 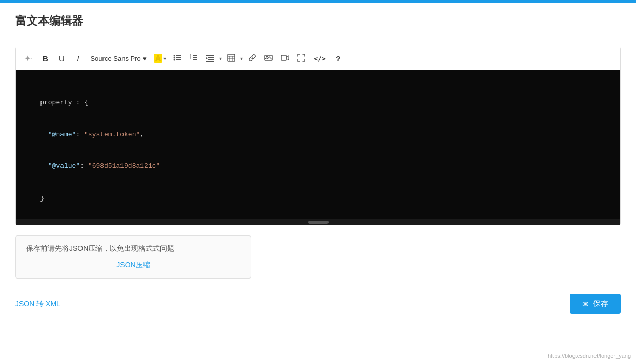 What do you see at coordinates (269, 58) in the screenshot?
I see `image-icon` at bounding box center [269, 58].